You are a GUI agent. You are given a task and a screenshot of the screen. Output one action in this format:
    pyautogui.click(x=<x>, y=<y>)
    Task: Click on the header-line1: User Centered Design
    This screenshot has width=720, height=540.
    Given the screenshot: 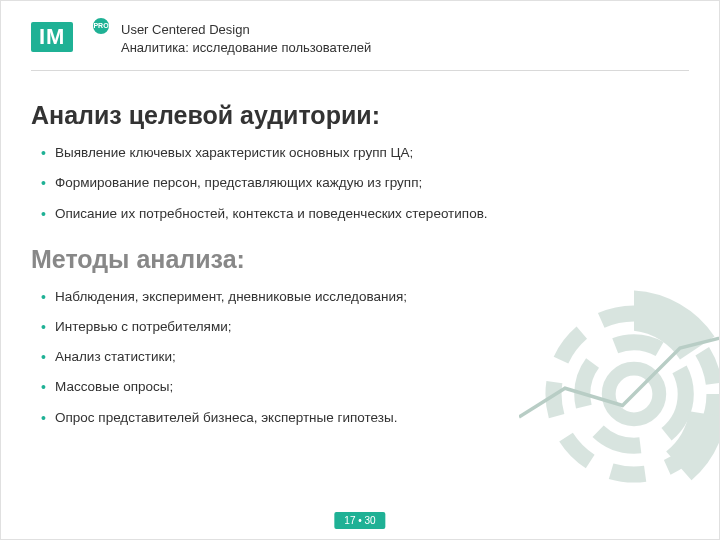 What is the action you would take?
    pyautogui.click(x=246, y=30)
    